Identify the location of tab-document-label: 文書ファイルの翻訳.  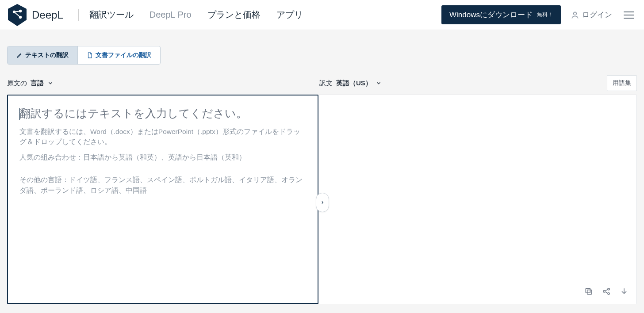
(123, 55).